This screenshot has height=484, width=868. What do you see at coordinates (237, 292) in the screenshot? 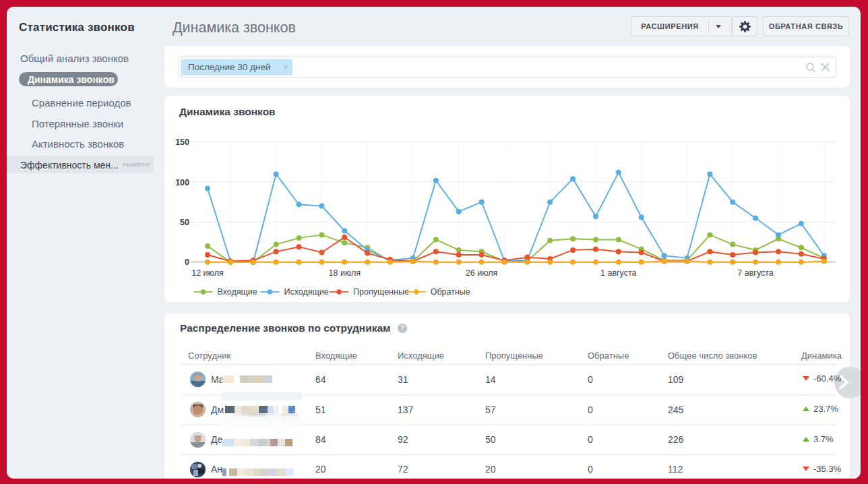
I see `svg-text: Входящие` at bounding box center [237, 292].